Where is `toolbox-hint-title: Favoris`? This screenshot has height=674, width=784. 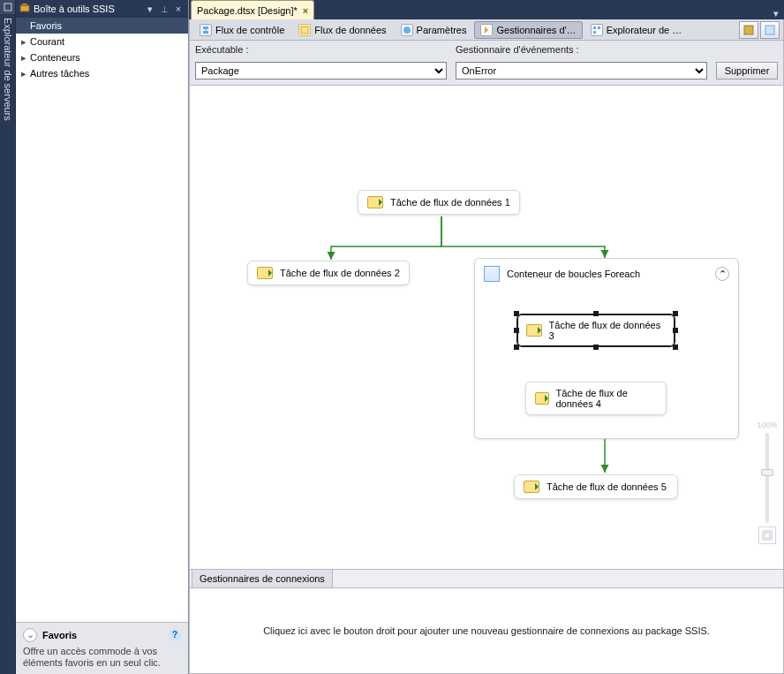
toolbox-hint-title: Favoris is located at coordinates (60, 635).